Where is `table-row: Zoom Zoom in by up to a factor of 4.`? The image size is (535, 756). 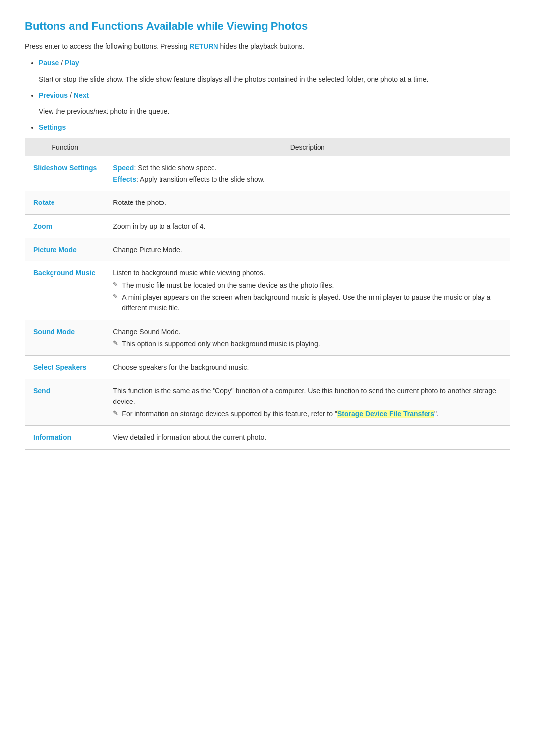 table-row: Zoom Zoom in by up to a factor of 4. is located at coordinates (268, 226).